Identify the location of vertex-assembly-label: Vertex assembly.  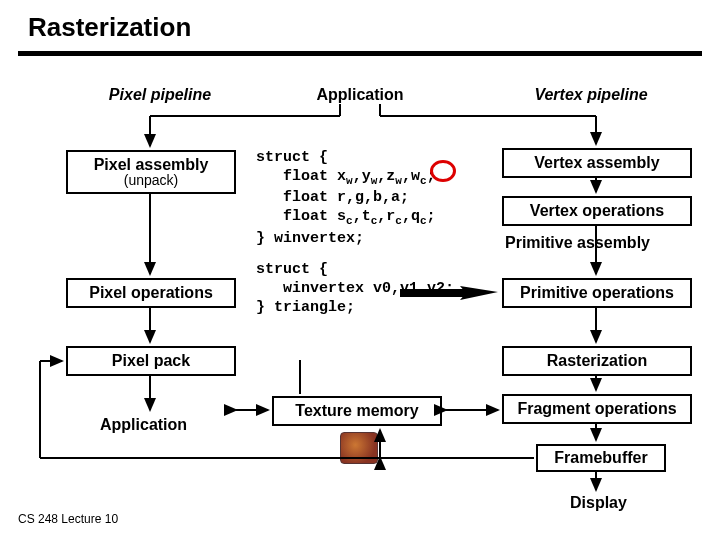
(596, 163).